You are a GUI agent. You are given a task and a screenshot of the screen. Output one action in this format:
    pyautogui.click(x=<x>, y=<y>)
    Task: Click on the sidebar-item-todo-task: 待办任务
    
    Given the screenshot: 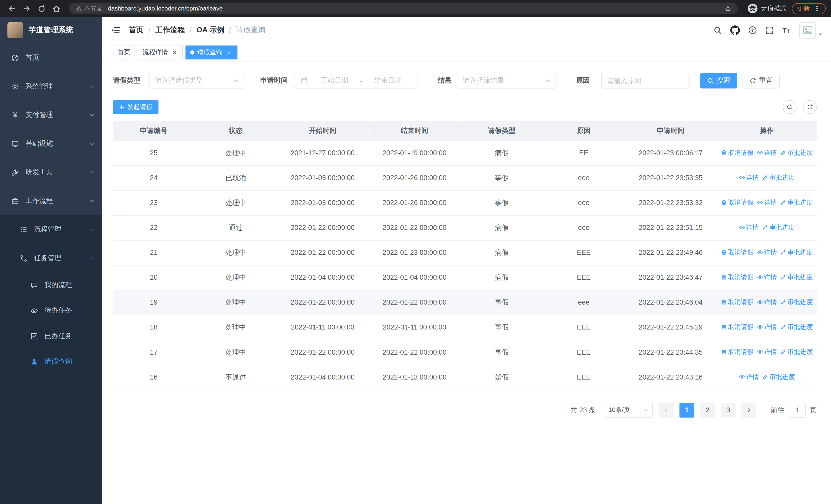 What is the action you would take?
    pyautogui.click(x=51, y=311)
    